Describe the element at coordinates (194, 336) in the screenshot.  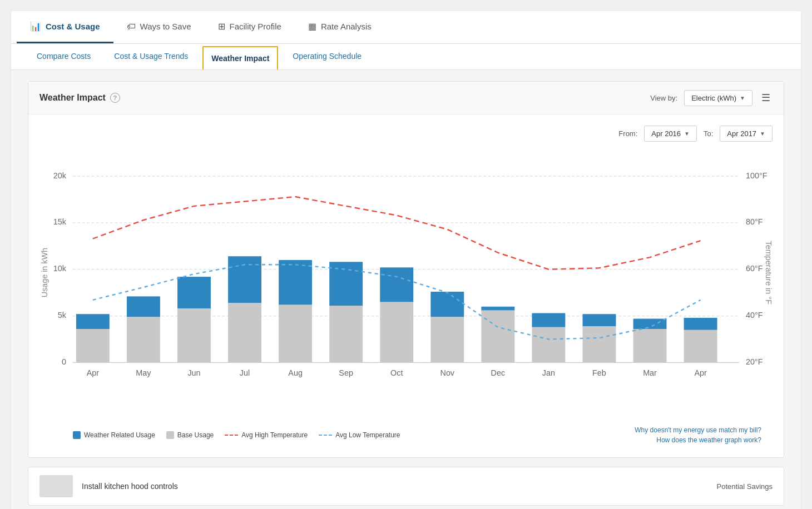
I see `bar-base-jun` at that location.